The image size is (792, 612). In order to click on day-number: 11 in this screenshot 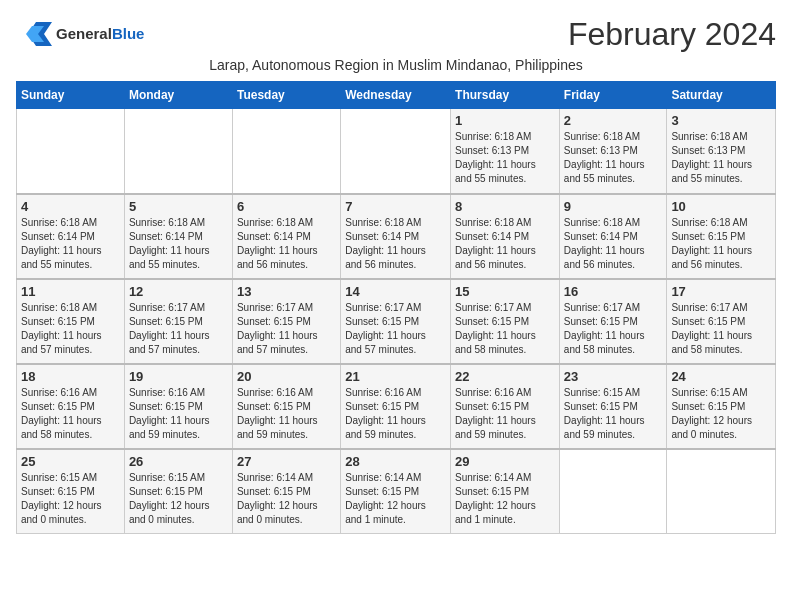, I will do `click(70, 292)`.